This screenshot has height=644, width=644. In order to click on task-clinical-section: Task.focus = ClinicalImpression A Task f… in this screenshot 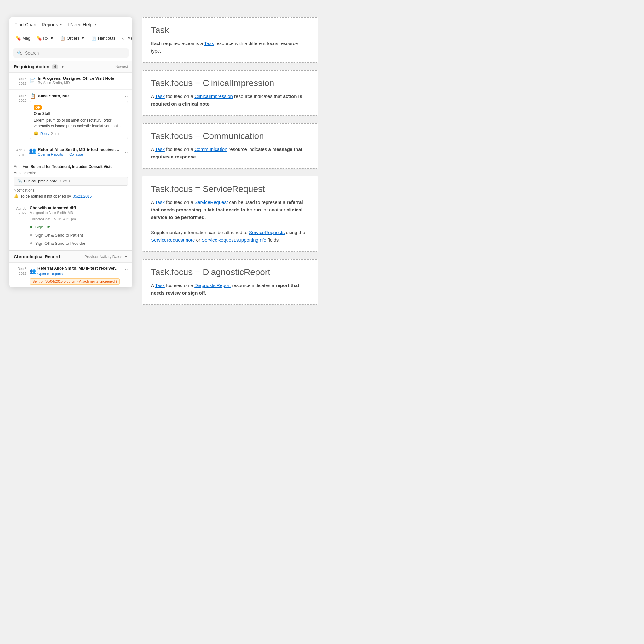, I will do `click(230, 93)`.